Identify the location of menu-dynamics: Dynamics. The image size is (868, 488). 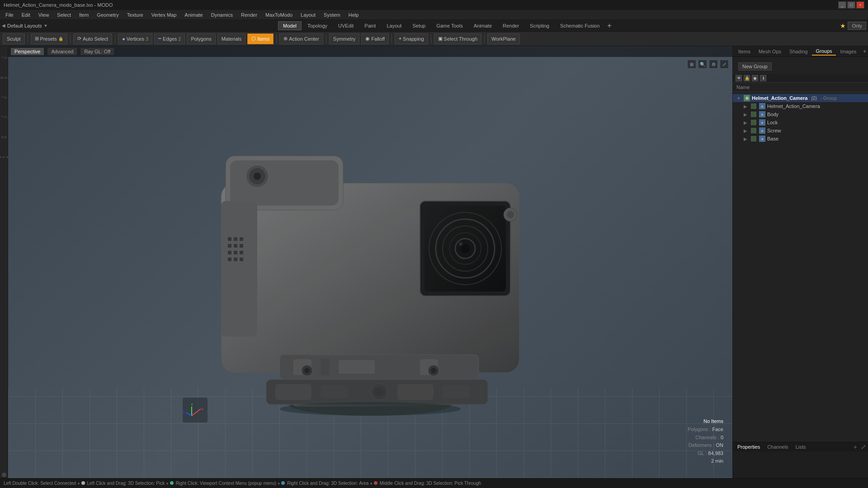
(222, 15).